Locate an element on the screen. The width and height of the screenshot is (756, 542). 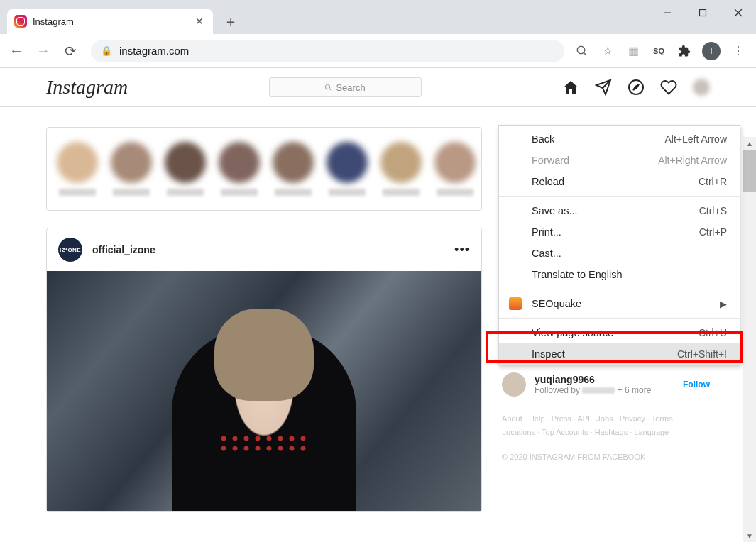
seoquake-ext-icon: SQ is located at coordinates (659, 51).